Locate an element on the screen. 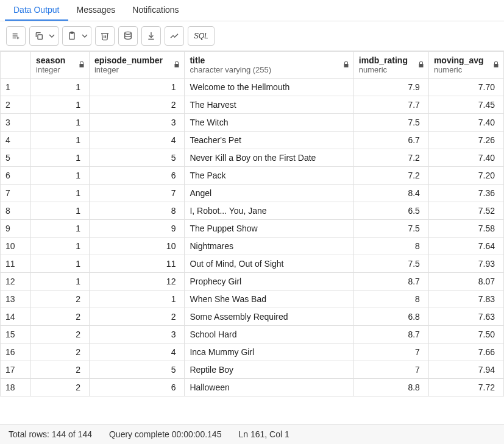 The width and height of the screenshot is (504, 444). table-row: 12112Prophecy Girl8.78.07 is located at coordinates (252, 281).